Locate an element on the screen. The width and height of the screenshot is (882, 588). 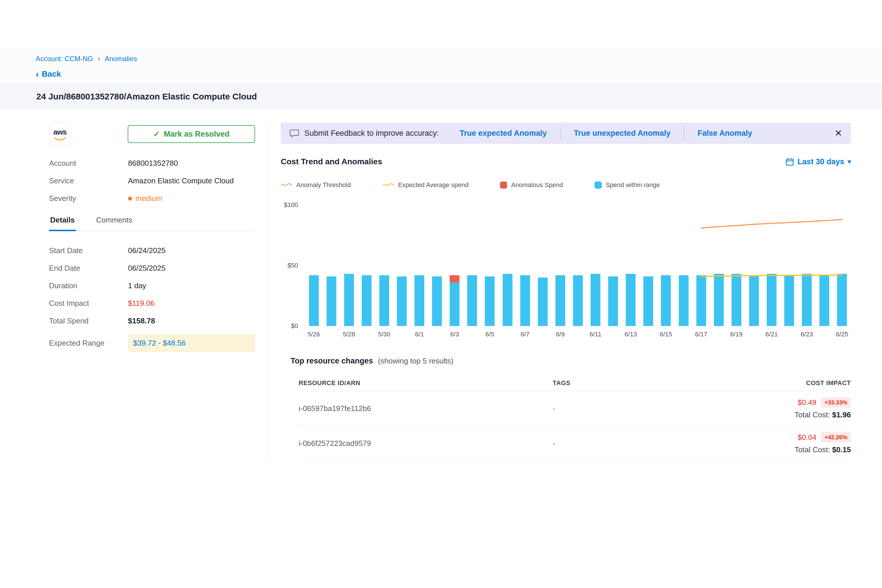
cost-impact-label: Cost Impact is located at coordinates (88, 303).